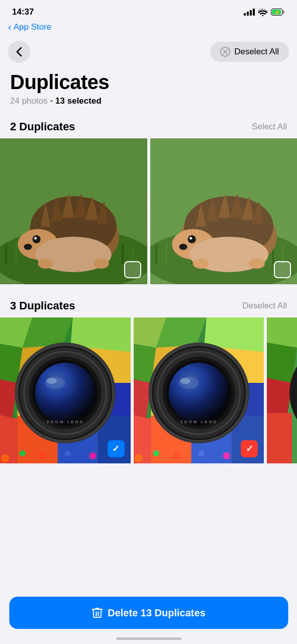 This screenshot has width=297, height=644. I want to click on delete-label: Delete 13 Duplicates, so click(157, 613).